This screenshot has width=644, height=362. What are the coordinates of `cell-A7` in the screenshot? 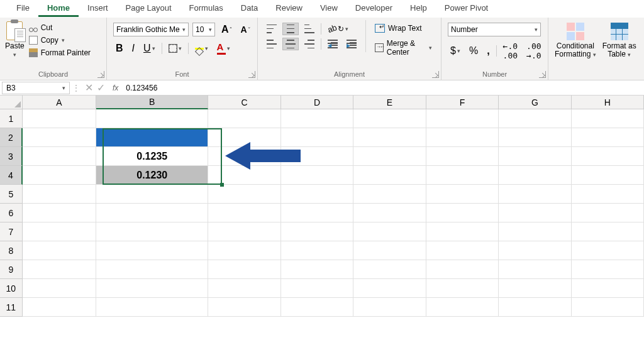 It's located at (59, 232).